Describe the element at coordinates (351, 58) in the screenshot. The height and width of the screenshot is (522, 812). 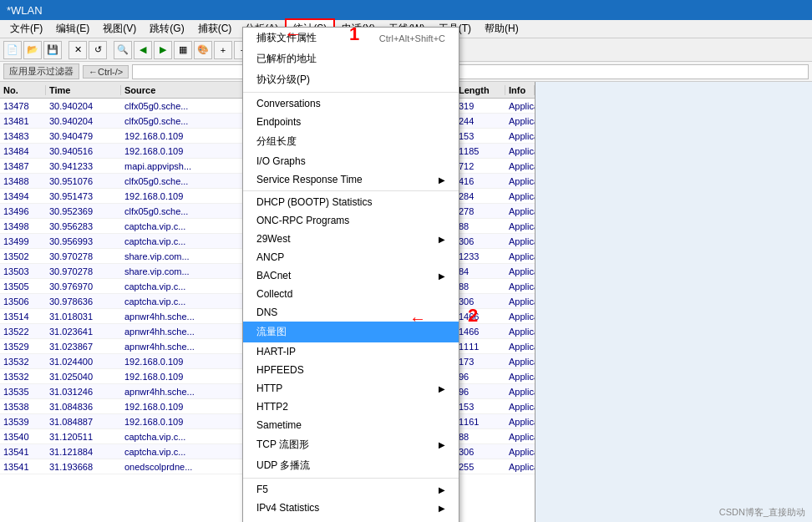
I see `menu-resolved-addrs: 已解析的地址` at that location.